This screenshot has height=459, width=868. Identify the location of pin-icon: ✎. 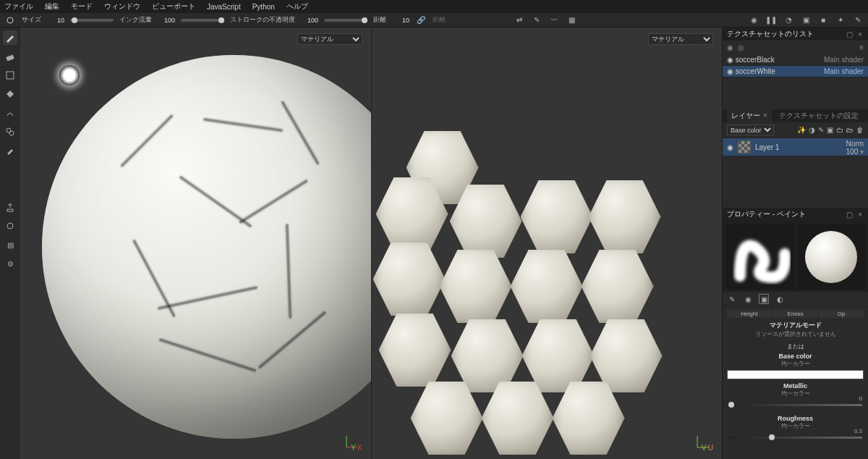
(858, 20).